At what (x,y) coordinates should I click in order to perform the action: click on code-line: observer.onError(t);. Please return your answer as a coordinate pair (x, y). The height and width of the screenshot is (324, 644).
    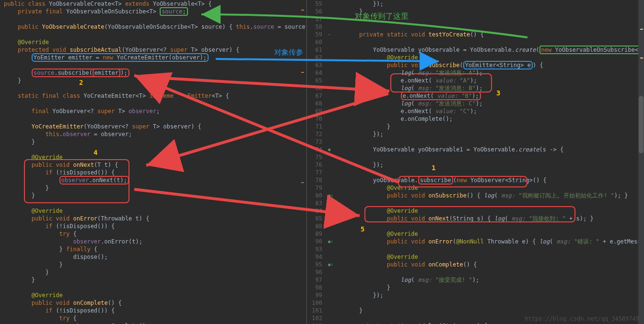
    Looking at the image, I should click on (153, 242).